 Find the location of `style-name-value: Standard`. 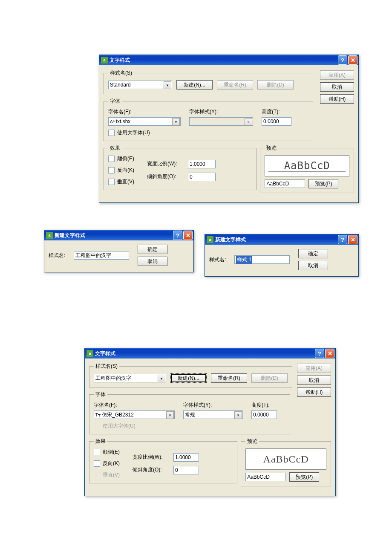

style-name-value: Standard is located at coordinates (120, 85).